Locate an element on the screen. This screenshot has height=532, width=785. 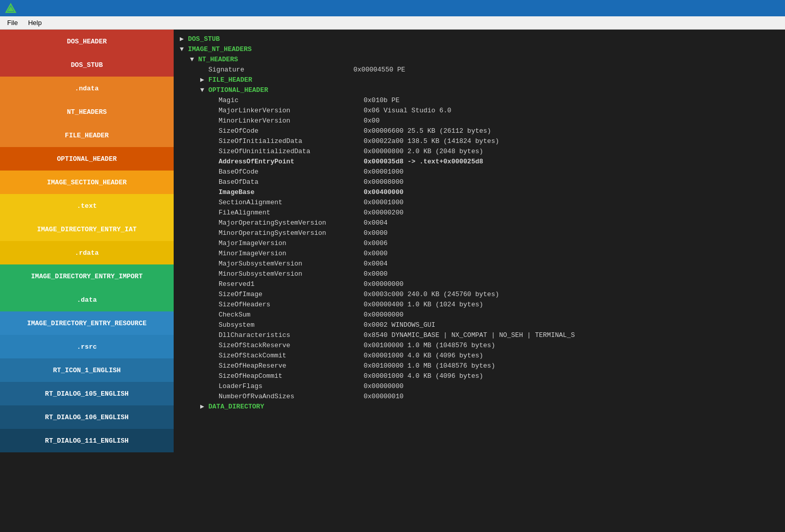
sidebar-item-13: .rsrc is located at coordinates (87, 347).